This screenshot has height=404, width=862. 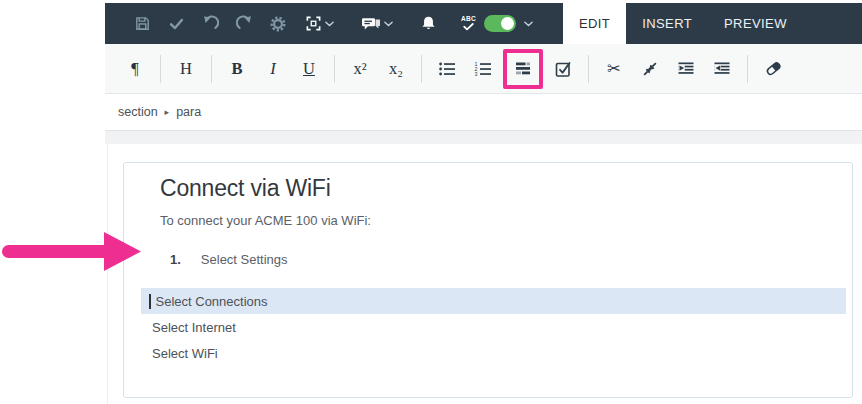 What do you see at coordinates (184, 354) in the screenshot?
I see `line-text: Select WiFi` at bounding box center [184, 354].